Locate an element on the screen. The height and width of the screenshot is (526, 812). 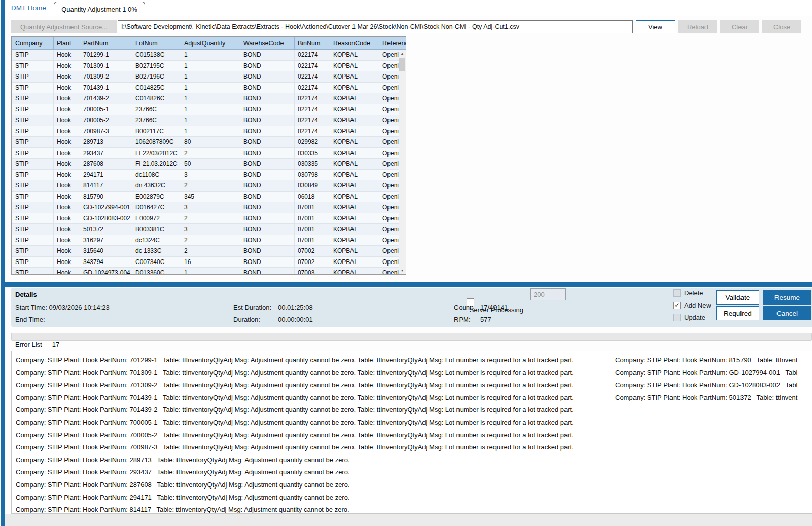
table-row: STIPHook700005-123766C1BOND022174KOPBALO… is located at coordinates (209, 109).